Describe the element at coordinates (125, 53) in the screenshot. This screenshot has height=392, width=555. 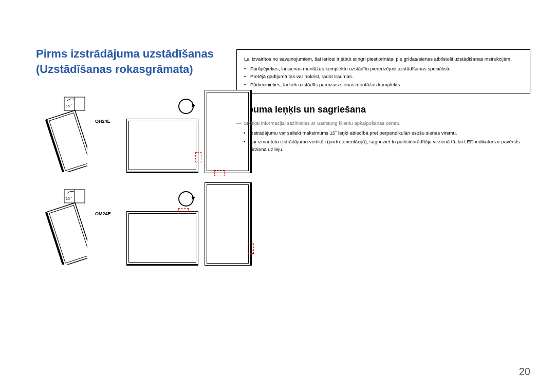
I see `title-line-1: Pirms izstrādājuma uzstādīšanas` at that location.